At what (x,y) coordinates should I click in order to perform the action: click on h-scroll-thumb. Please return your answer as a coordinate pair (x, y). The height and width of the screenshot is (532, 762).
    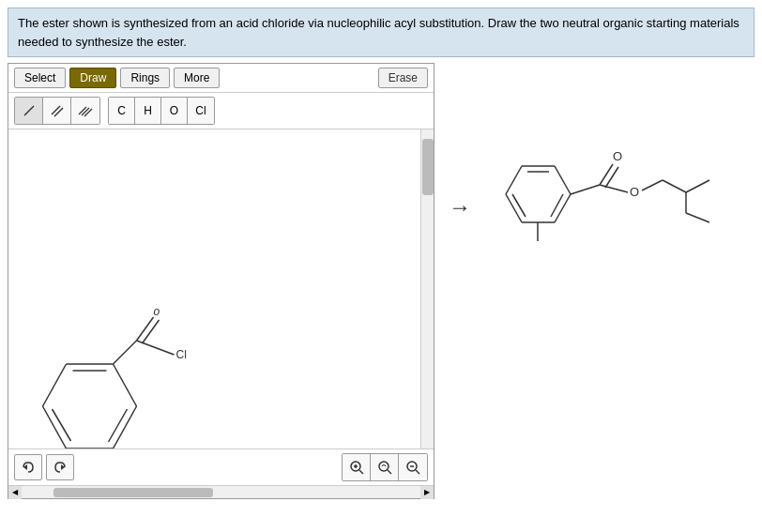
    Looking at the image, I should click on (133, 493).